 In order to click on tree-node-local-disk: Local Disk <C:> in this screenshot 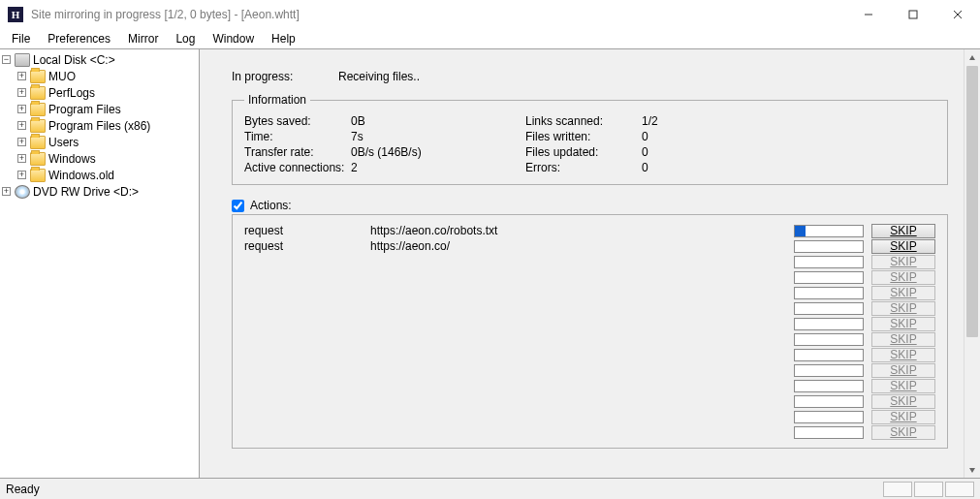, I will do `click(74, 60)`.